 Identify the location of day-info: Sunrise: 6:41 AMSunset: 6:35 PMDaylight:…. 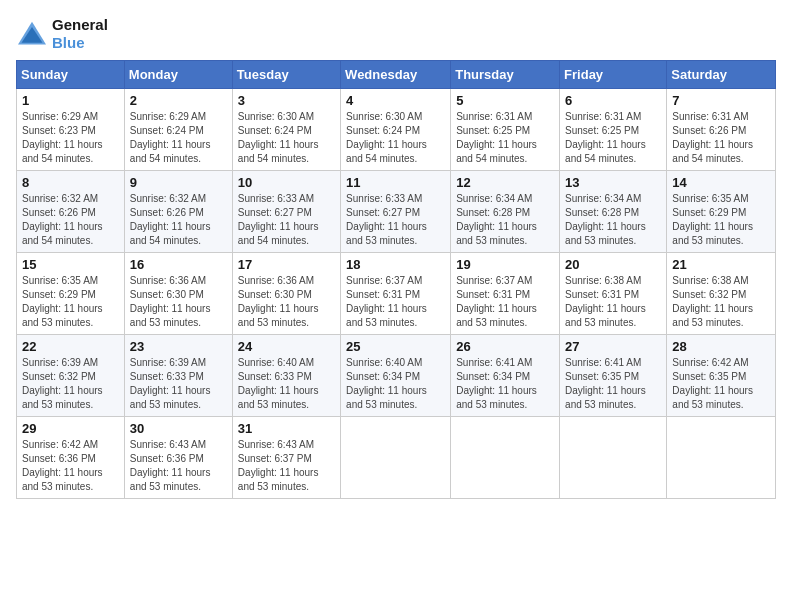
(606, 384).